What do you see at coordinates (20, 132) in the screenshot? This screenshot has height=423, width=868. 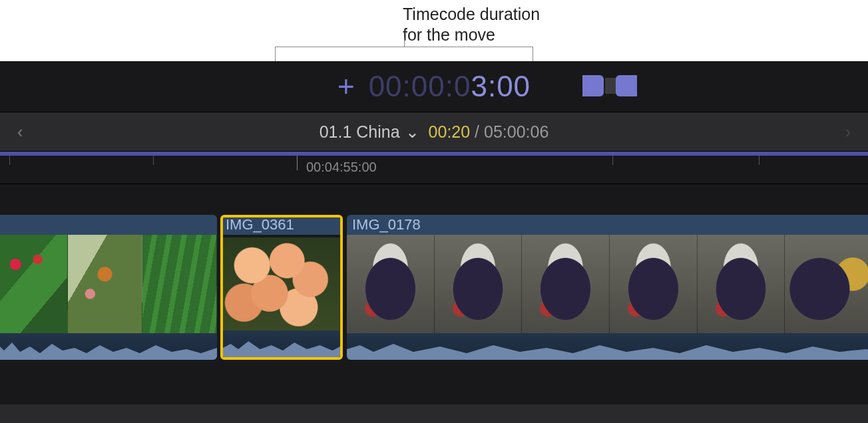 I see `prev-project-button: ‹` at bounding box center [20, 132].